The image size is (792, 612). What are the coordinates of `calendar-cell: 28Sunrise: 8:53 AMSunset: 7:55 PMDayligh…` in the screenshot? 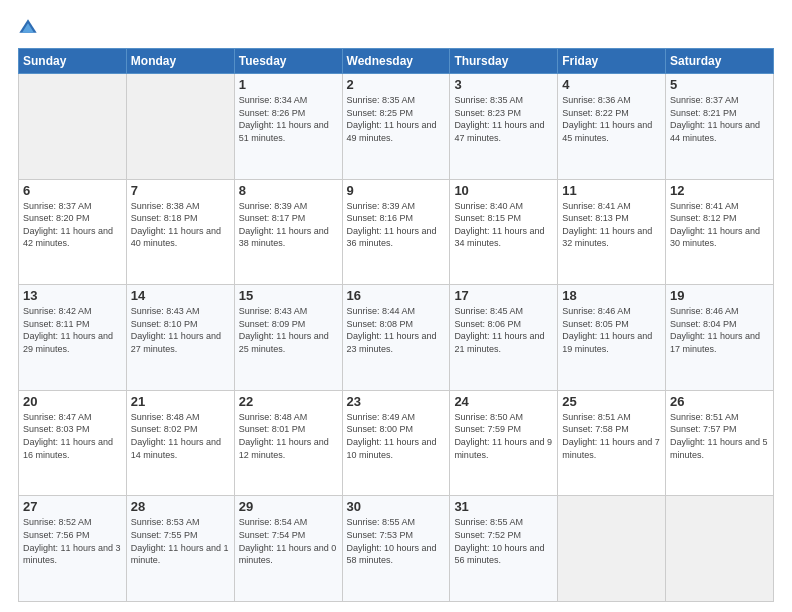 It's located at (180, 549).